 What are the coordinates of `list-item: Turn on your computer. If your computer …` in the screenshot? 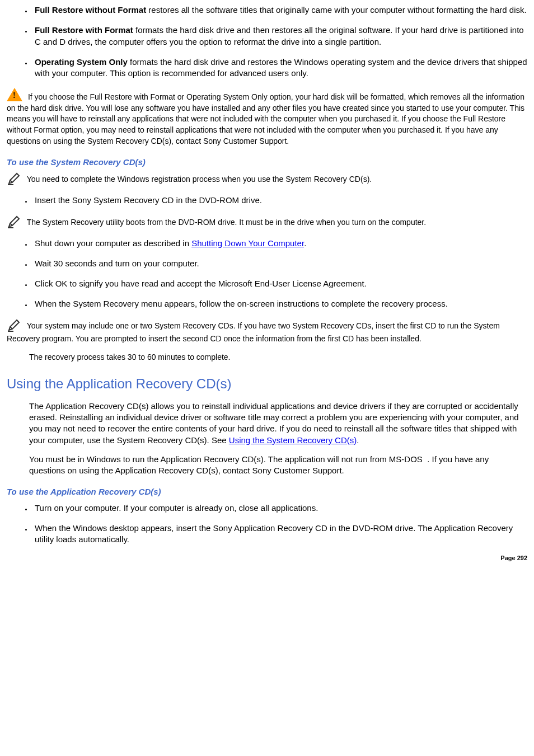 It's located at (280, 508).